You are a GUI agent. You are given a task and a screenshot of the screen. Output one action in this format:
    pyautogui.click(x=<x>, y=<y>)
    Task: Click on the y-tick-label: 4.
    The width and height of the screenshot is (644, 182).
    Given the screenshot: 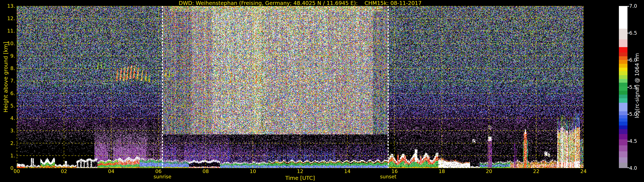 What is the action you would take?
    pyautogui.click(x=8, y=118)
    